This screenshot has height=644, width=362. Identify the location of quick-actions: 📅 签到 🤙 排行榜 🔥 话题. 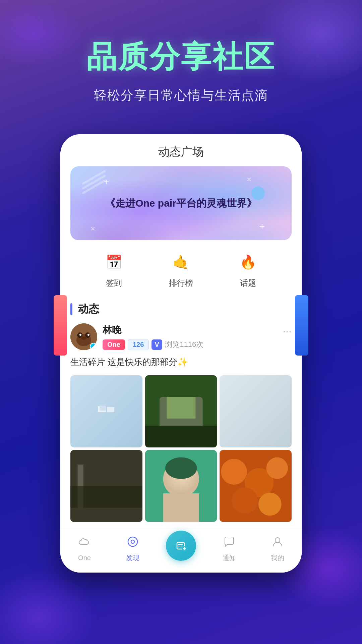
(181, 269).